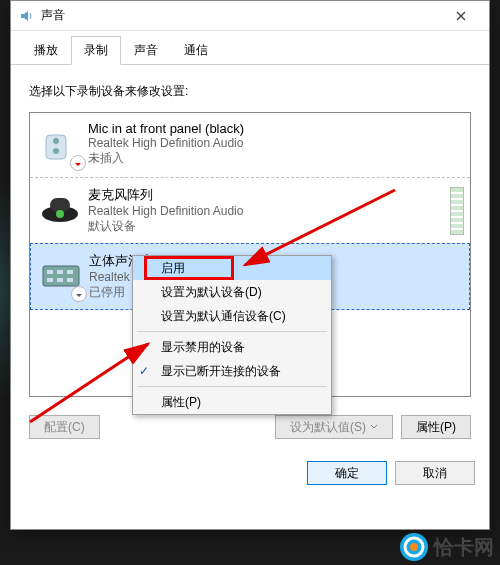  What do you see at coordinates (414, 547) in the screenshot?
I see `watermark-logo-icon` at bounding box center [414, 547].